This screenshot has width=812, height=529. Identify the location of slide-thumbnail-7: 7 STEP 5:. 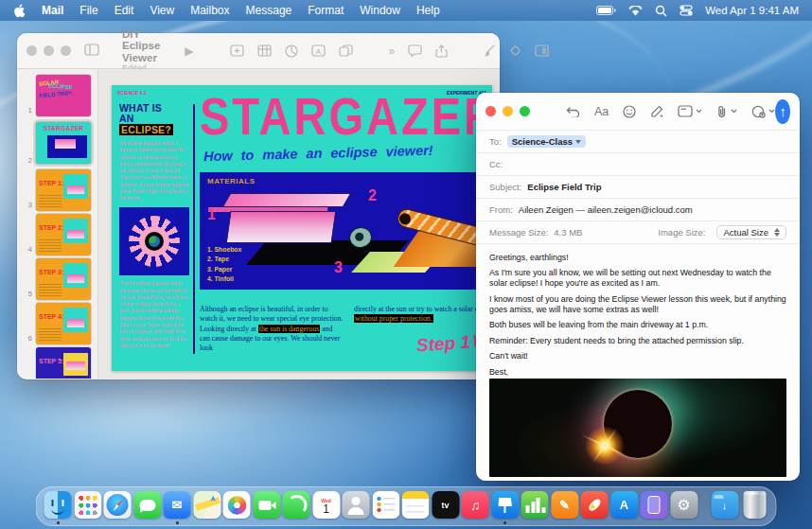
(57, 363).